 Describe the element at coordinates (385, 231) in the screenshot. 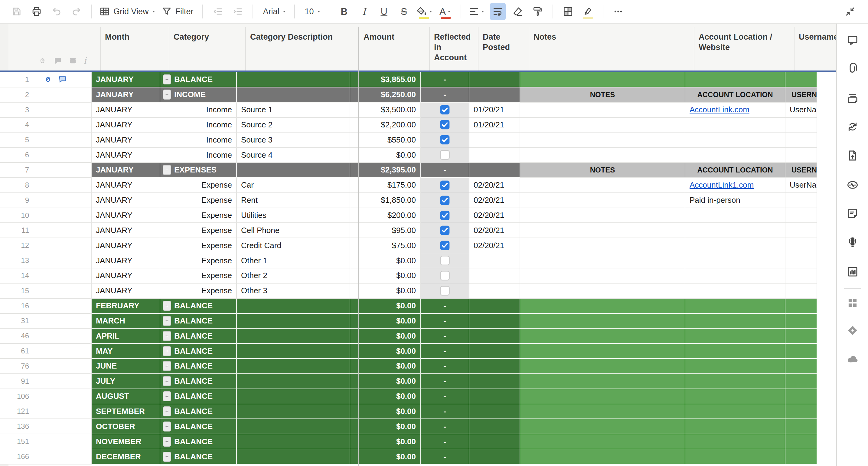

I see `cell-amount: $95.00` at that location.